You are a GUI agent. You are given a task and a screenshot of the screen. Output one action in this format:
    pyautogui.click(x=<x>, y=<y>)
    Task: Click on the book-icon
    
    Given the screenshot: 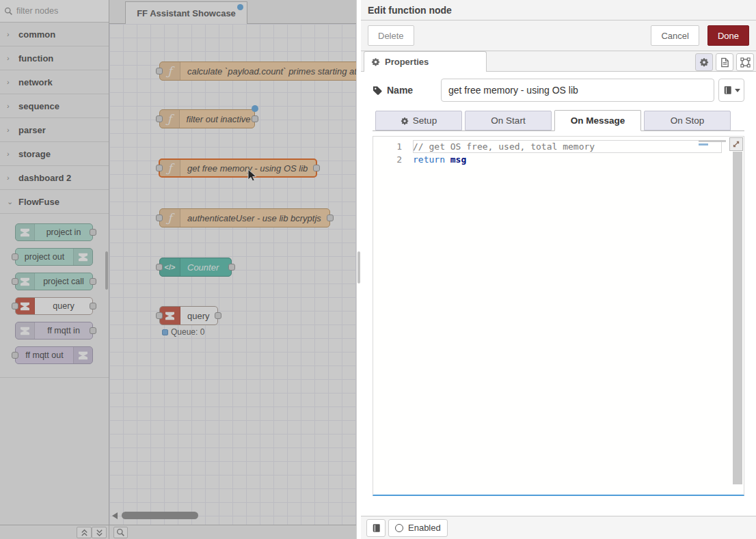 What is the action you would take?
    pyautogui.click(x=376, y=528)
    